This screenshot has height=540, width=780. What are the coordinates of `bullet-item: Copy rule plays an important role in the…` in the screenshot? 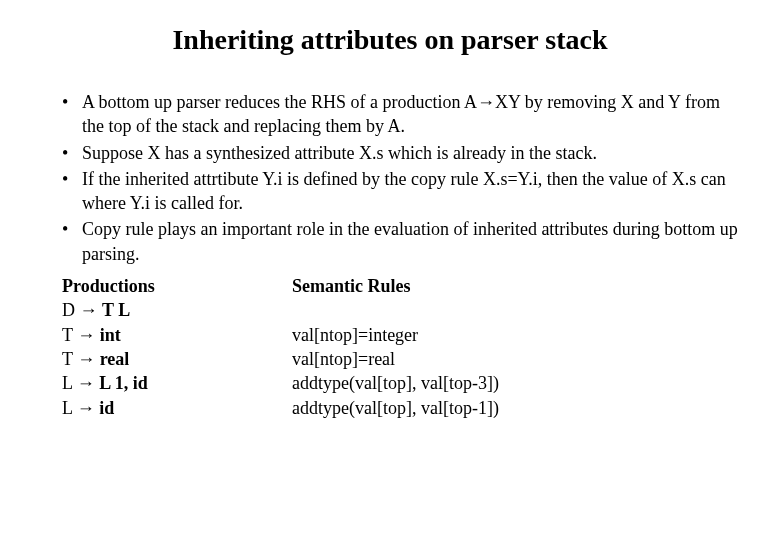 It's located at (401, 242).